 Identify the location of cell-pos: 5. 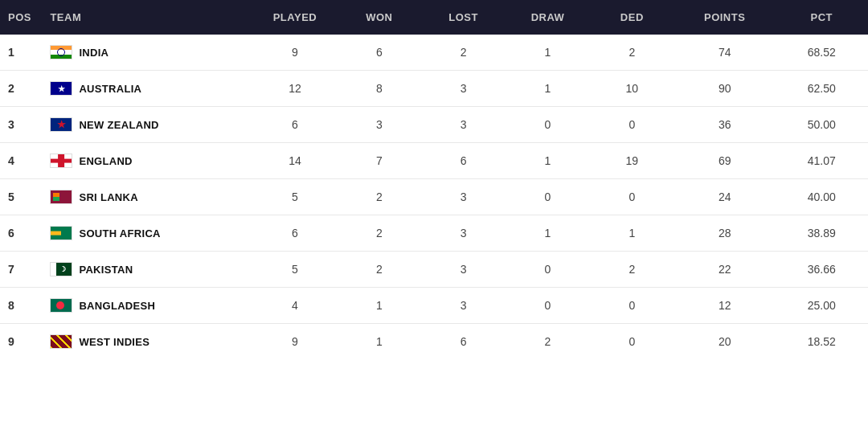
(21, 198).